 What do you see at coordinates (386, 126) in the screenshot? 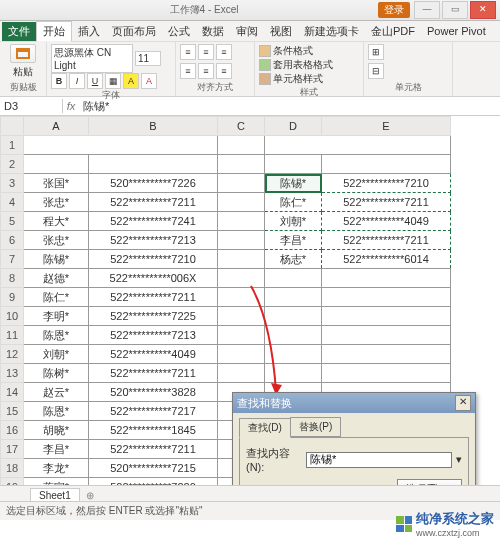
I see `col-header-e: E` at bounding box center [386, 126].